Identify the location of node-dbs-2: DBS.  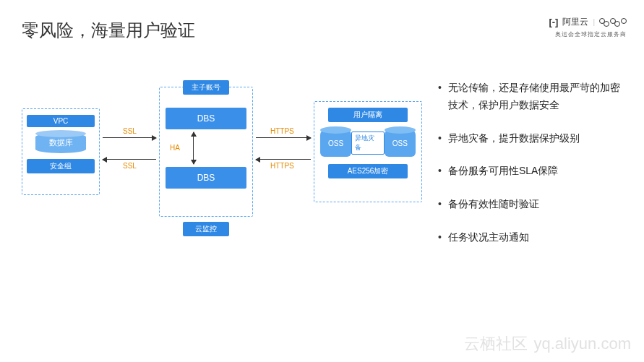
(206, 178).